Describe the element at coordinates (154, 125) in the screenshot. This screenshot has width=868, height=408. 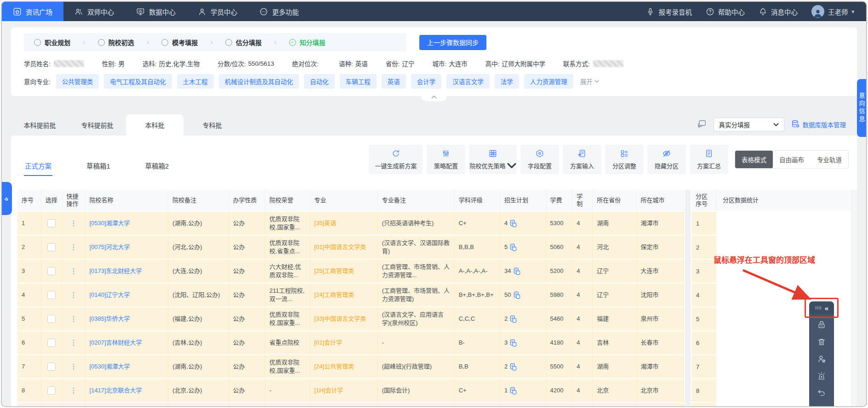
I see `batch-tab: 本科批` at that location.